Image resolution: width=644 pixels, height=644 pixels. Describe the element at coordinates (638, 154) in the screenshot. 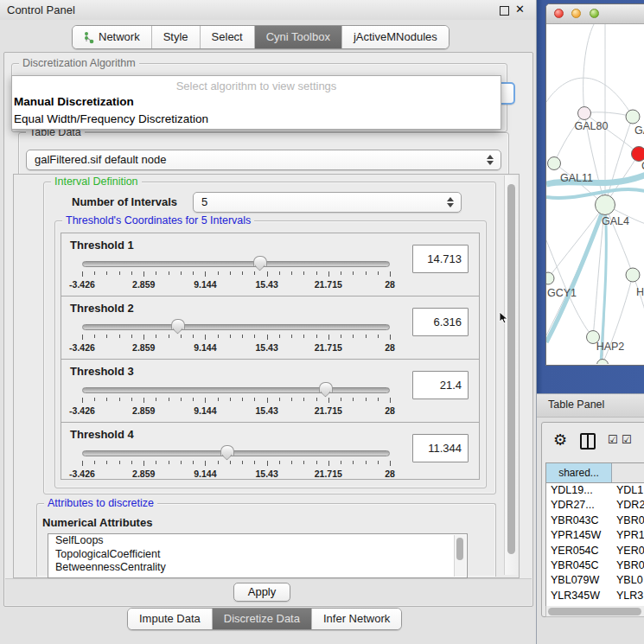

I see `network-node-red-node` at that location.